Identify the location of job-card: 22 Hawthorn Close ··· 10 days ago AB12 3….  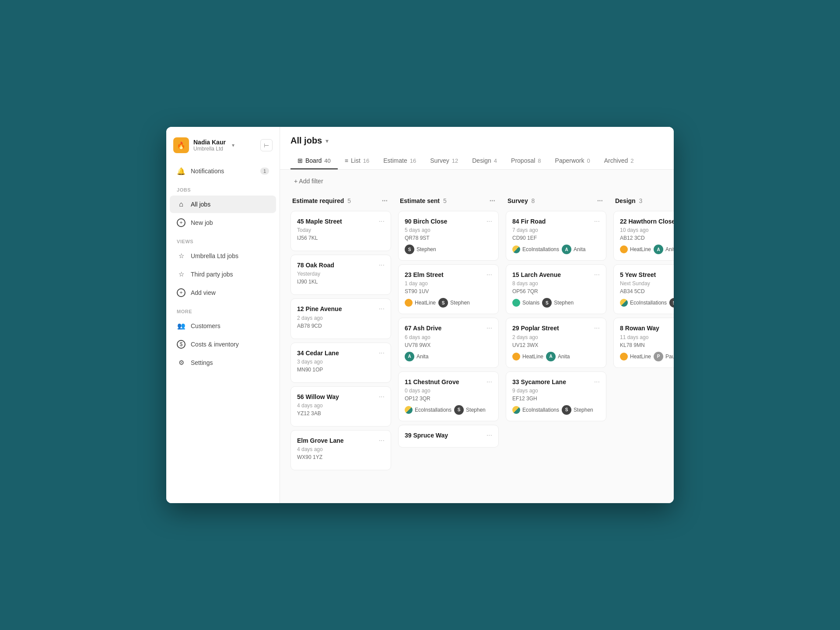
(644, 236).